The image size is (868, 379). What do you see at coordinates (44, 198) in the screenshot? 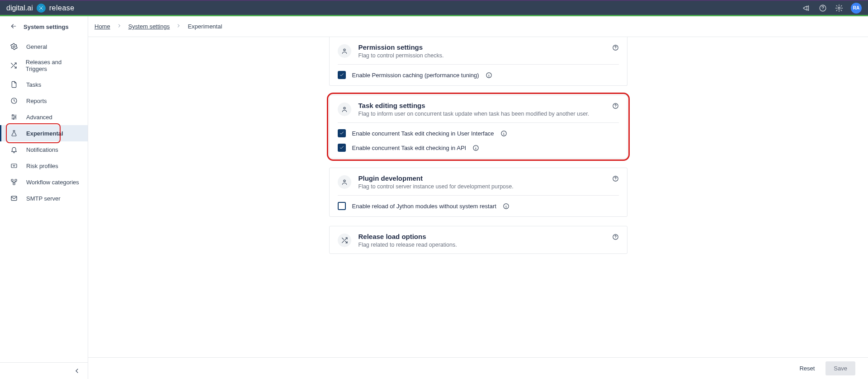
I see `sidebar: System settings General Releases and Tri…` at bounding box center [44, 198].